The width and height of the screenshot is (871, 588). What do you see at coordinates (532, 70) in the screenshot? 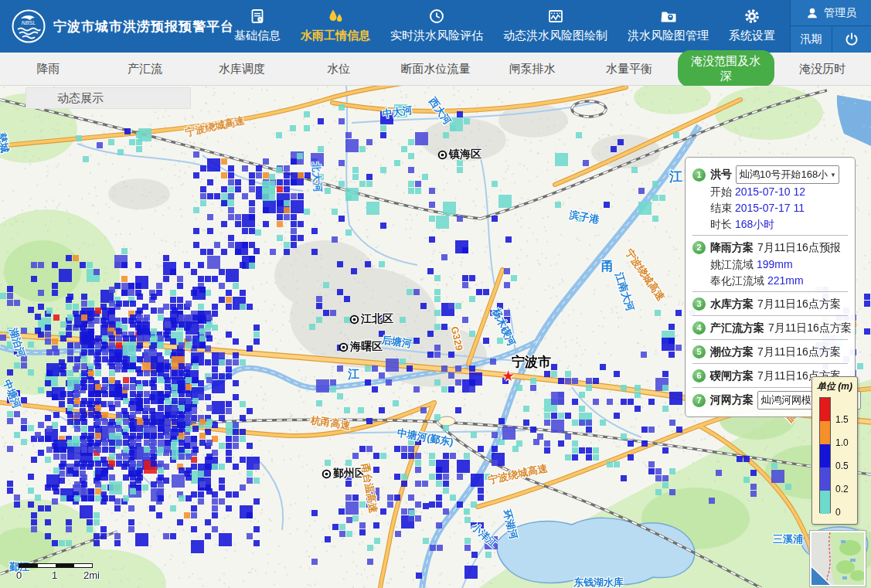
I see `tab-gate-pump-drainage: 闸泵排水` at bounding box center [532, 70].